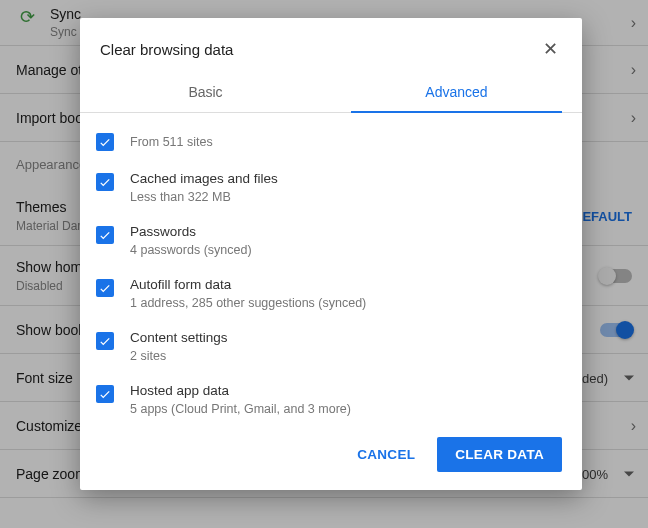 This screenshot has height=528, width=648. What do you see at coordinates (331, 141) in the screenshot?
I see `list-item: From 511 sites` at bounding box center [331, 141].